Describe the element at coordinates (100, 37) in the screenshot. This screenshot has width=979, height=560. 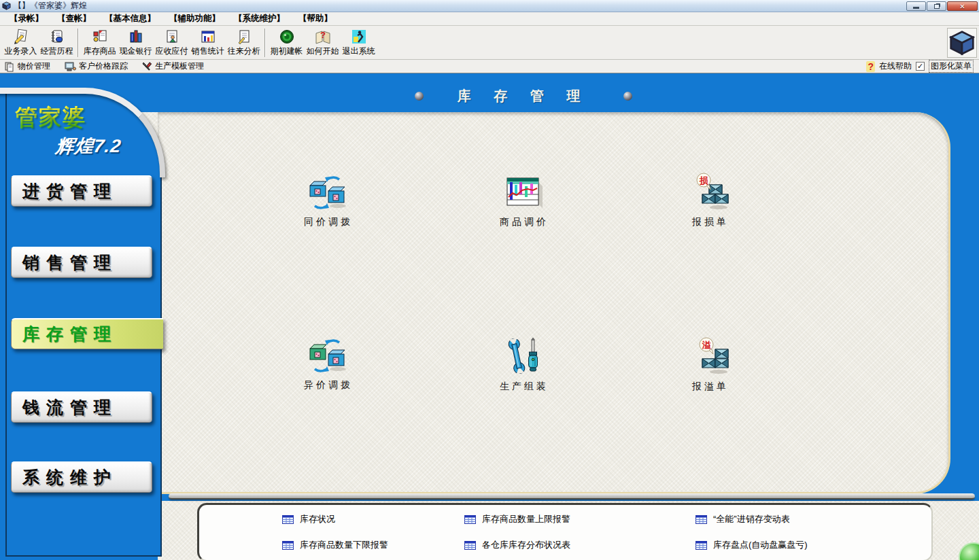
I see `stock-goods-icon` at that location.